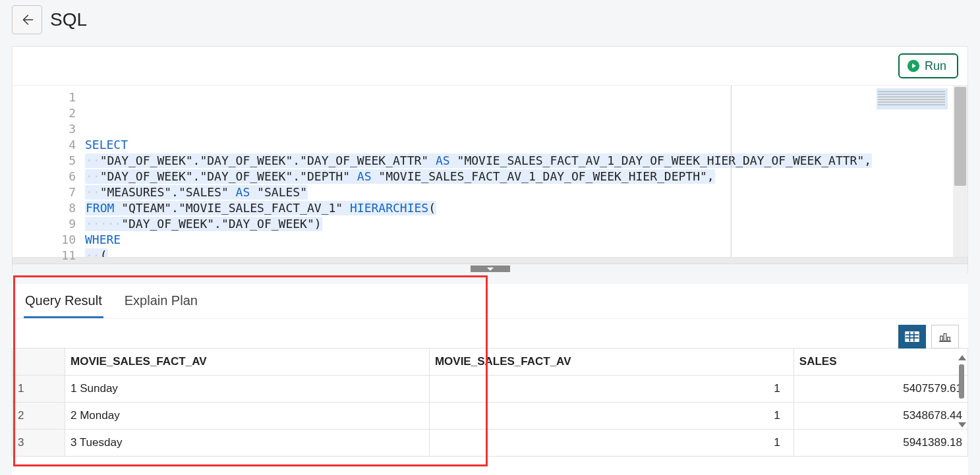 This screenshot has height=475, width=980. Describe the element at coordinates (490, 261) in the screenshot. I see `editor-hscrollbar` at that location.